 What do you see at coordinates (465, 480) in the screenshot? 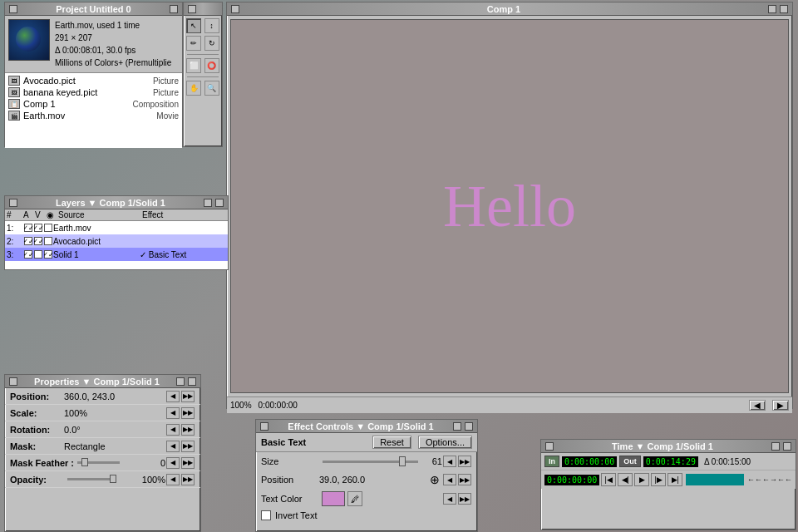
I see `pos-increase-btn: ▶▶` at bounding box center [465, 480].